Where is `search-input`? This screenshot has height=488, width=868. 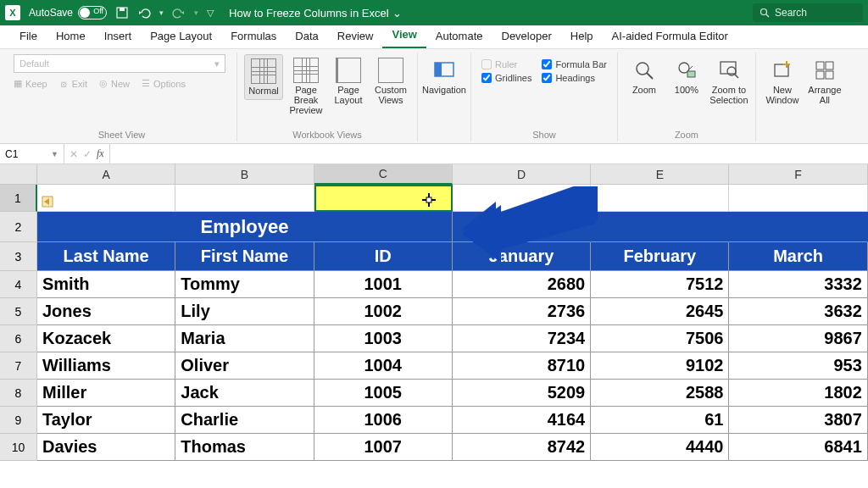
search-input is located at coordinates (813, 13).